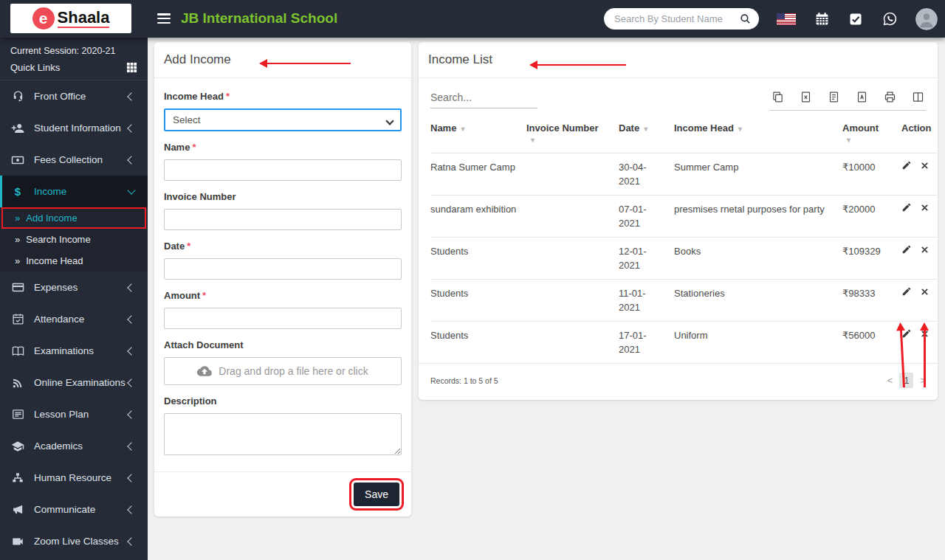 This screenshot has width=945, height=560. Describe the element at coordinates (81, 96) in the screenshot. I see `sidebar-item-label: Front Office` at that location.